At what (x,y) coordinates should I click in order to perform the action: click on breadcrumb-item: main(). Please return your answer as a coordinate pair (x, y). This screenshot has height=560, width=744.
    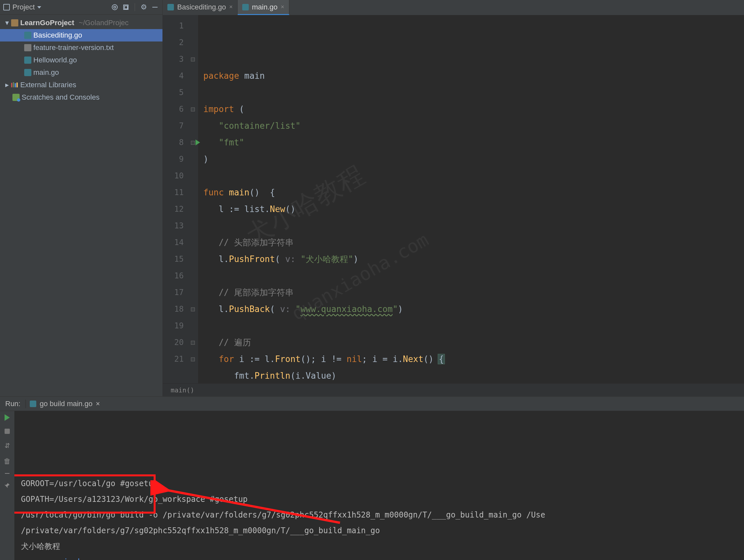
    Looking at the image, I should click on (182, 390).